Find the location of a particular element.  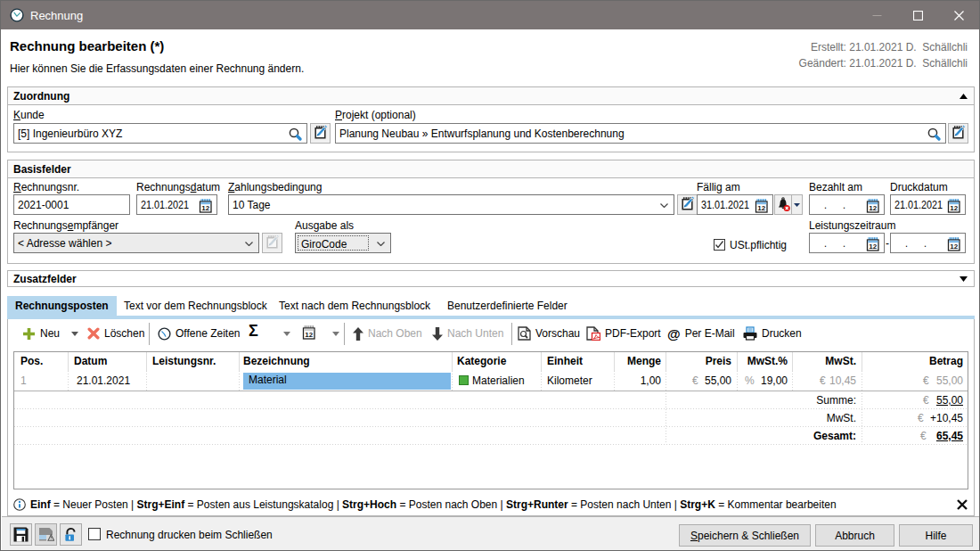

sigma-caret-icon is located at coordinates (287, 333).